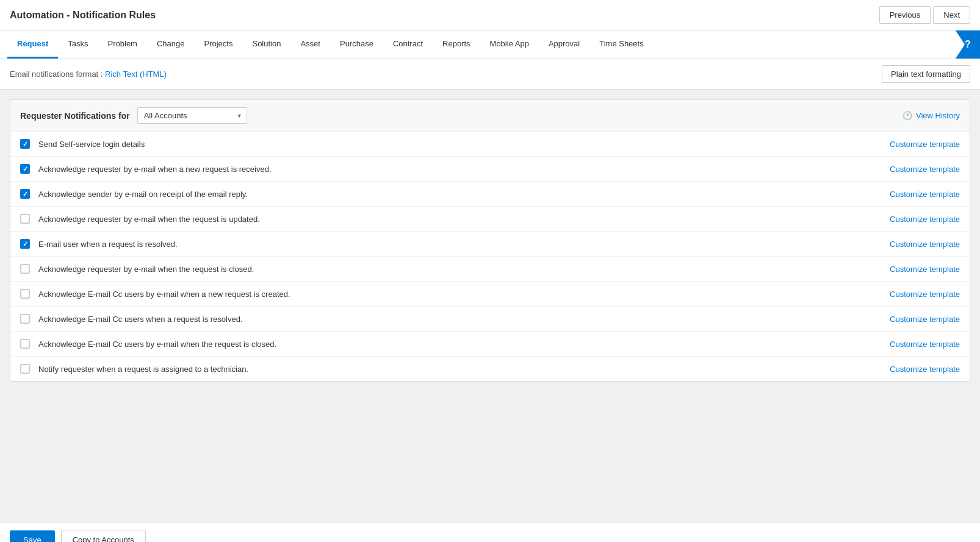 This screenshot has height=542, width=980. Describe the element at coordinates (25, 319) in the screenshot. I see `checkbox-n8` at that location.